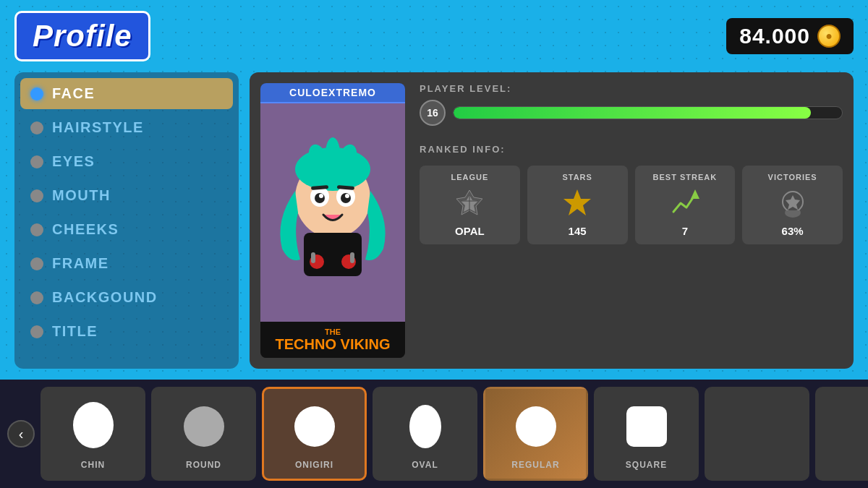 The height and width of the screenshot is (488, 868). I want to click on sidebar-item-cheeks: CHEEKS, so click(127, 230).